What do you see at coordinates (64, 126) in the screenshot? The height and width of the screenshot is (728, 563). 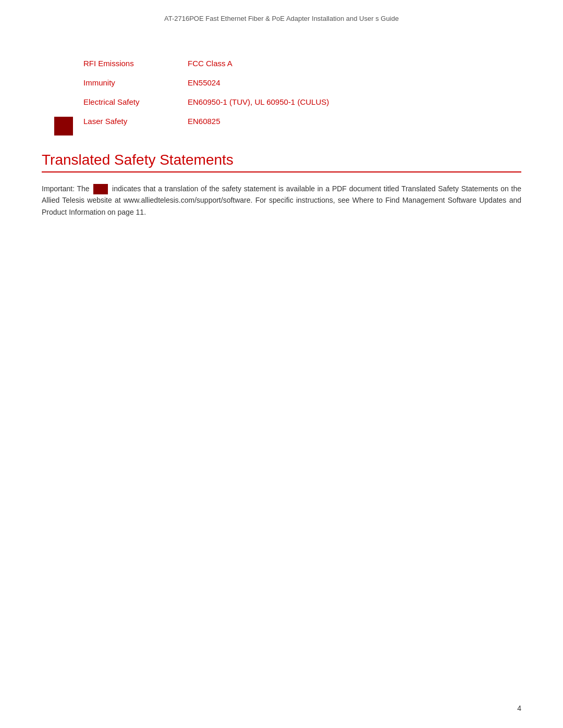 I see `laser-safety-icon` at bounding box center [64, 126].